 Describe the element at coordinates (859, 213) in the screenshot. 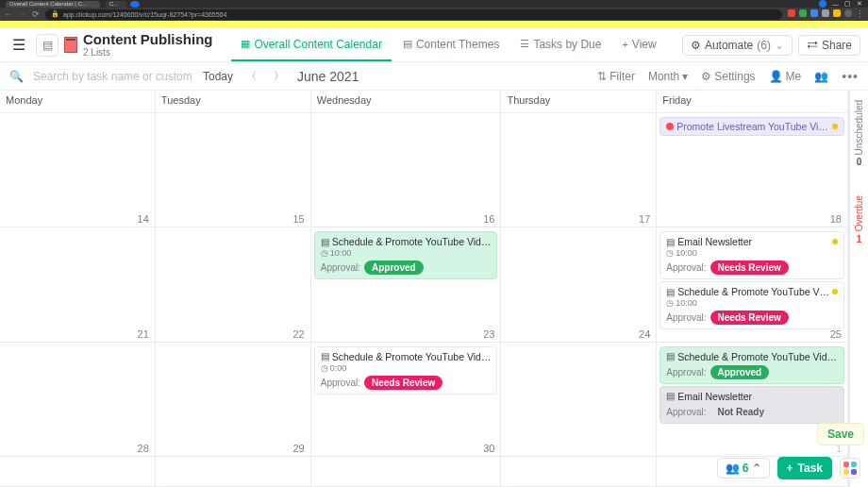

I see `overdue-toggle: Overdue` at that location.